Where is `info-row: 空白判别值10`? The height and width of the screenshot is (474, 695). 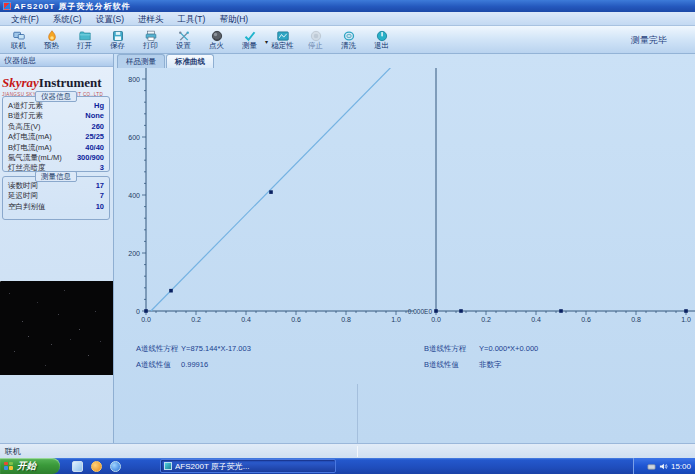
info-row: 空白判别值10 is located at coordinates (56, 207).